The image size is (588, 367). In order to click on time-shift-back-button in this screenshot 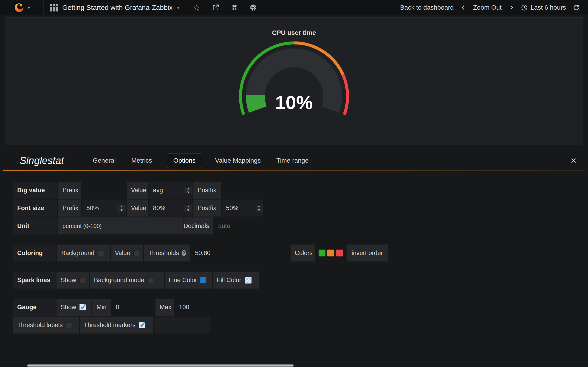, I will do `click(463, 8)`.